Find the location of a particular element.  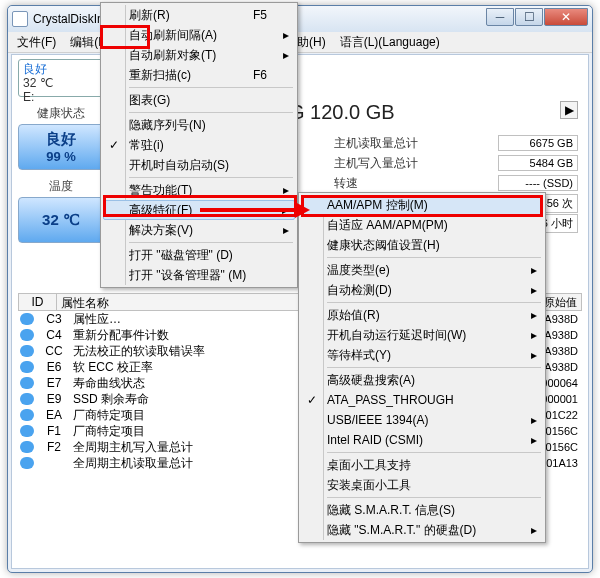

health-gauge: 良好 99 % is located at coordinates (61, 147).